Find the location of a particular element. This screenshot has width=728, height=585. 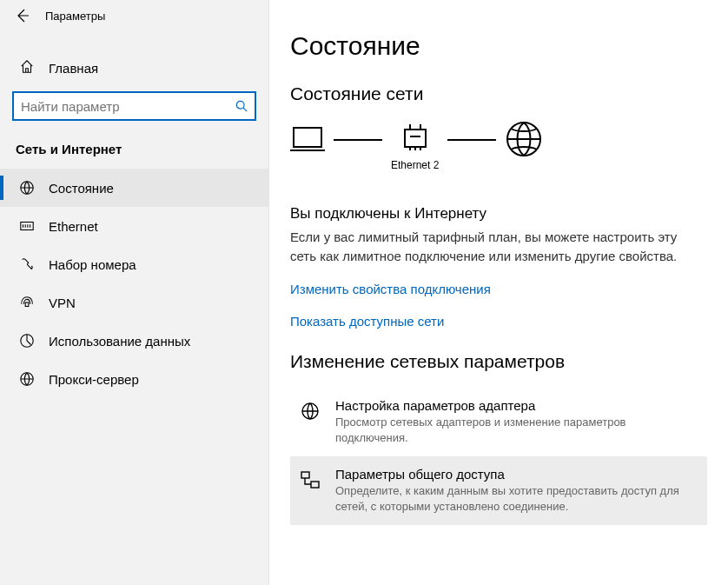

diagram-adapter: Ethernet 2 is located at coordinates (415, 148).